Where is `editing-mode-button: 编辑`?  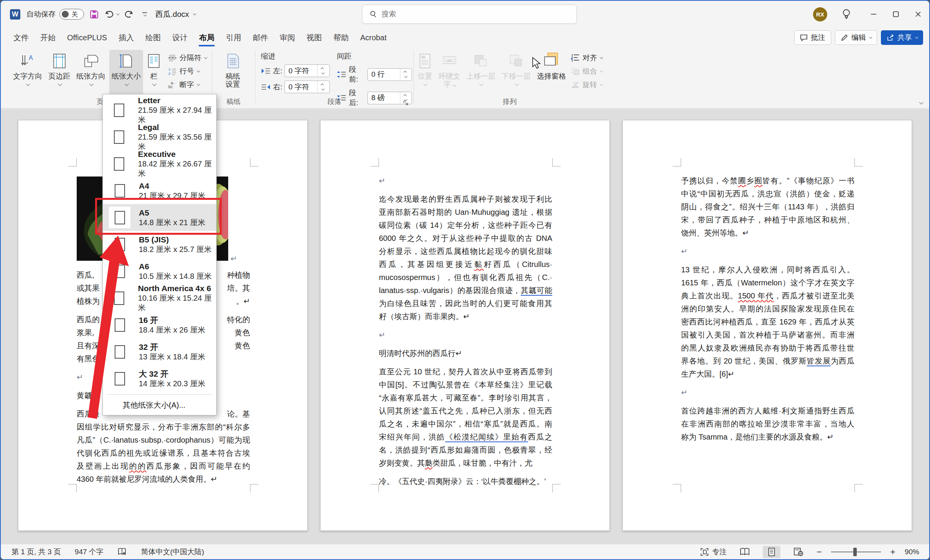
editing-mode-button: 编辑 is located at coordinates (856, 38).